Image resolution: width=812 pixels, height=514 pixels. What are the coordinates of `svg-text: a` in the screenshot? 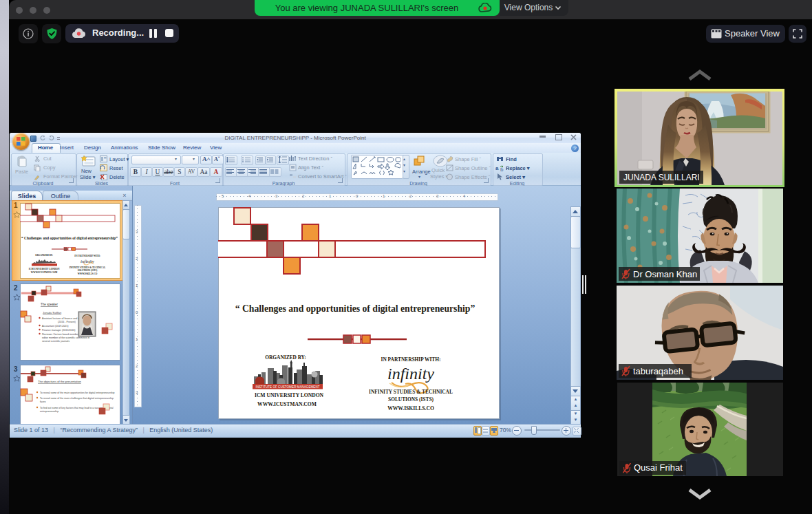 It's located at (497, 168).